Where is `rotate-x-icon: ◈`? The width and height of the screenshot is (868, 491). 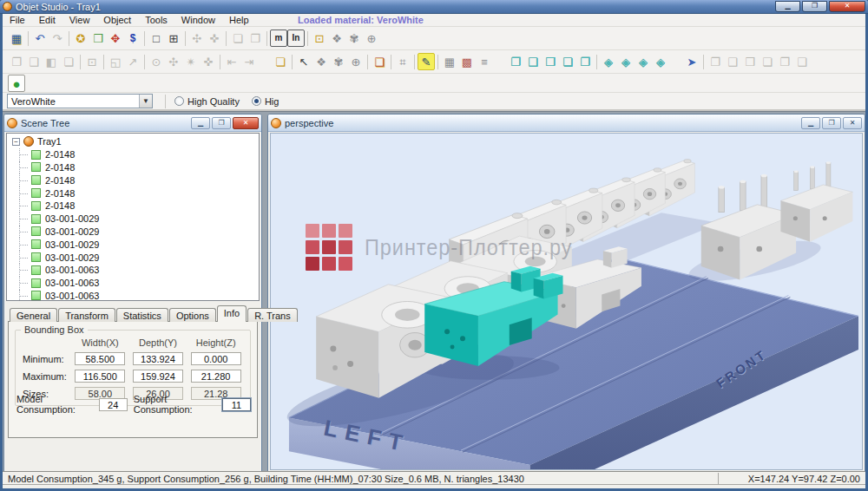 rotate-x-icon: ◈ is located at coordinates (608, 62).